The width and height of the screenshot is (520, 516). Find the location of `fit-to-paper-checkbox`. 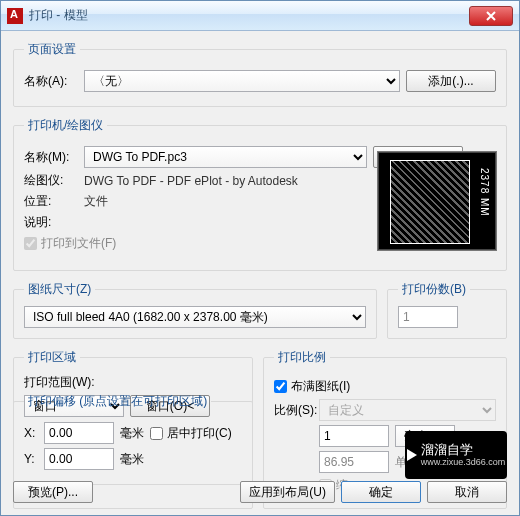

fit-to-paper-checkbox is located at coordinates (280, 386).